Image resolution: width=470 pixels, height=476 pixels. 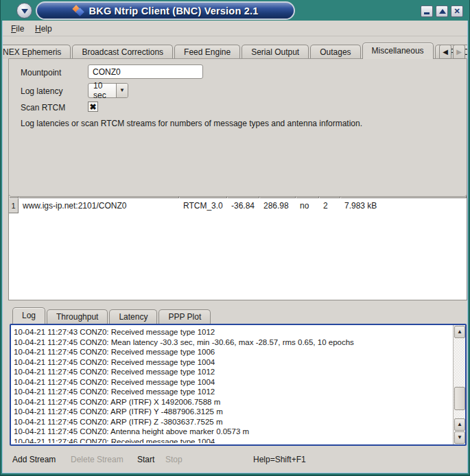 What do you see at coordinates (185, 317) in the screenshot?
I see `tab-ppp-plot: PPP Plot` at bounding box center [185, 317].